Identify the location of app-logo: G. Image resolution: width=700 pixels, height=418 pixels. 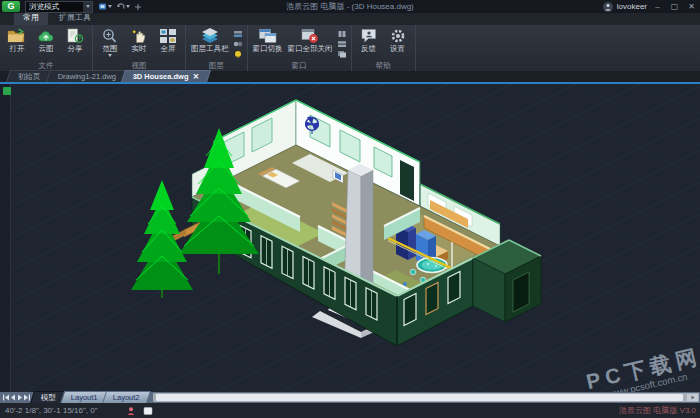
(11, 6).